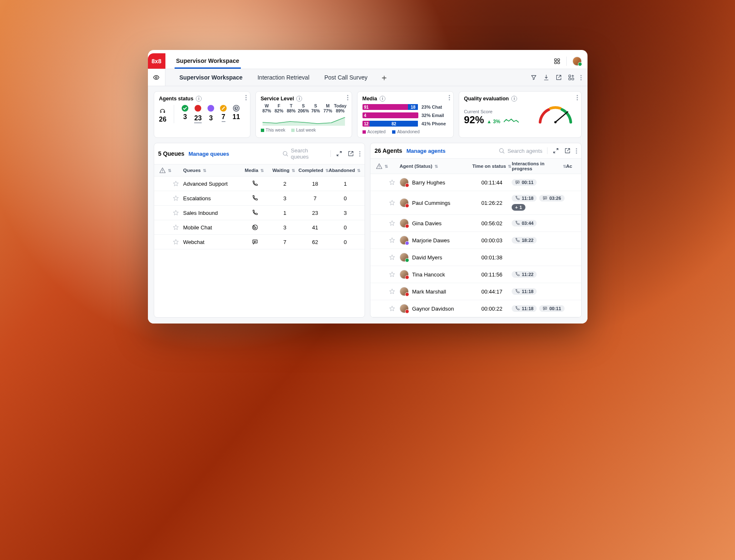 The width and height of the screenshot is (735, 560). What do you see at coordinates (211, 77) in the screenshot?
I see `workspace-tab: Supervisor Workspace` at bounding box center [211, 77].